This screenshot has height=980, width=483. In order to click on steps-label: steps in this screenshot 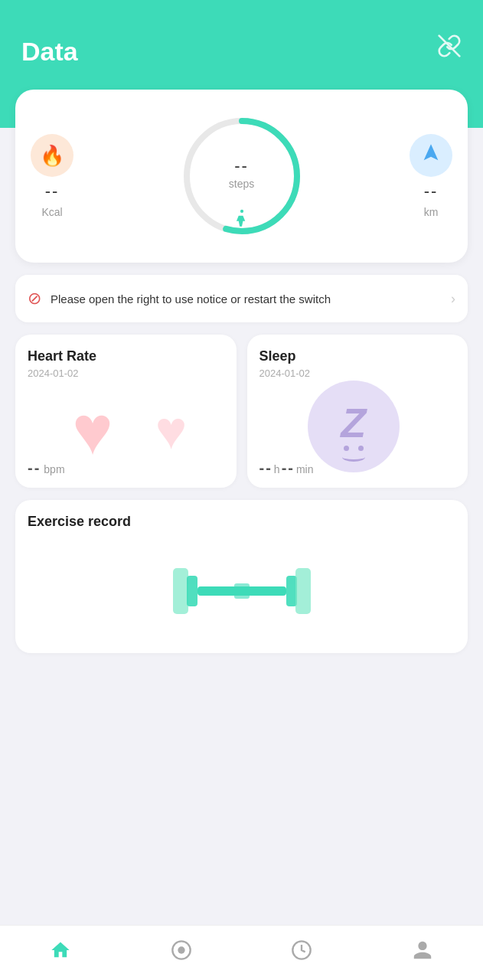, I will do `click(242, 184)`.